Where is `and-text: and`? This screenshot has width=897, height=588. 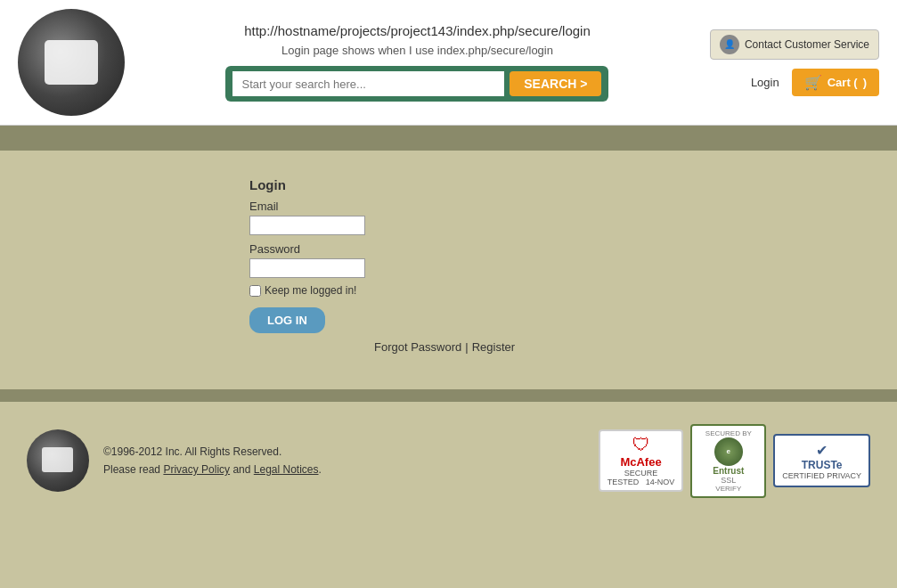
and-text: and is located at coordinates (242, 470).